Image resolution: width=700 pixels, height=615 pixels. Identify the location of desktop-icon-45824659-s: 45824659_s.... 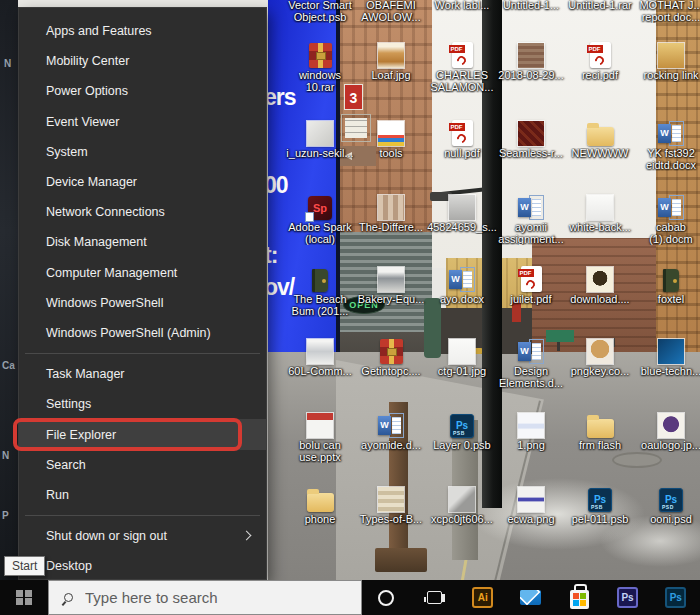
(462, 211).